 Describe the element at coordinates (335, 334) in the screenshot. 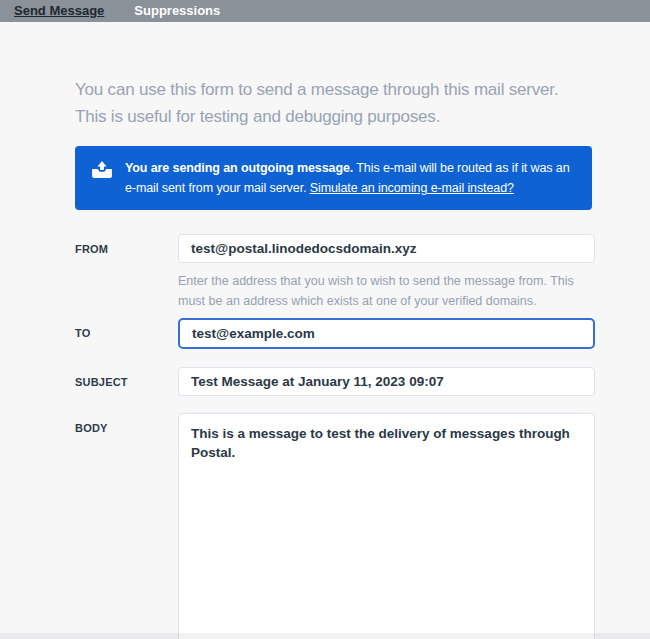

I see `to-field-row: TO` at that location.